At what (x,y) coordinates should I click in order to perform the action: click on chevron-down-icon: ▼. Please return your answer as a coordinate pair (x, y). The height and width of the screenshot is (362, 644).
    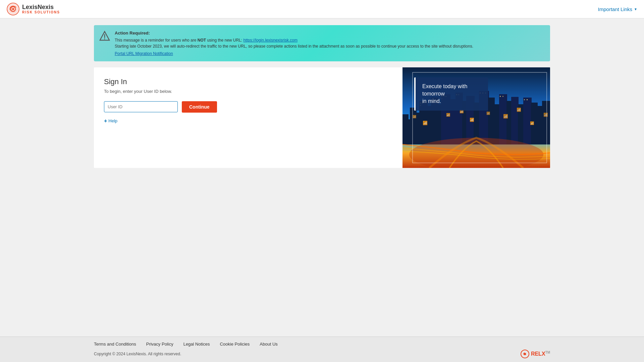
    Looking at the image, I should click on (636, 9).